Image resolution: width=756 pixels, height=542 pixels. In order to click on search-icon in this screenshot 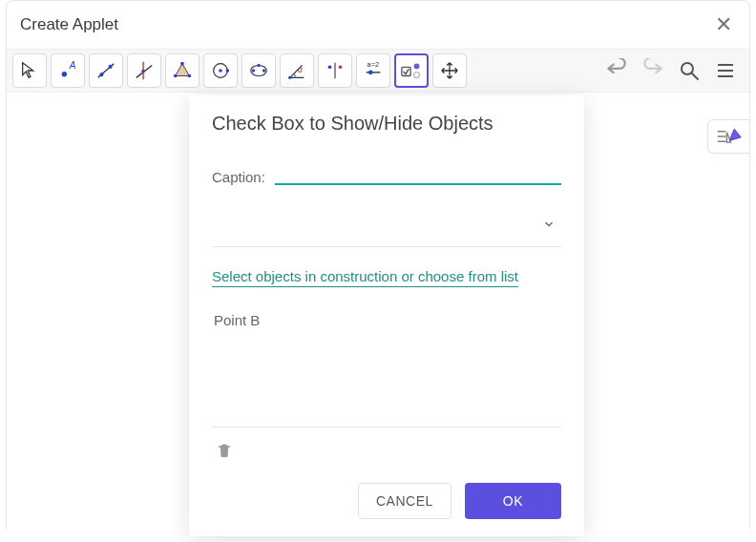, I will do `click(689, 71)`.